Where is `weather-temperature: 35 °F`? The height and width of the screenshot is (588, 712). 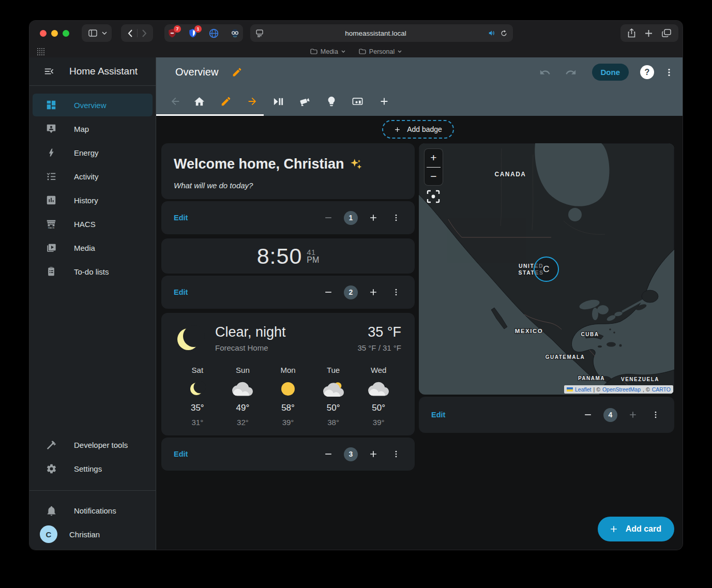
weather-temperature: 35 °F is located at coordinates (380, 332).